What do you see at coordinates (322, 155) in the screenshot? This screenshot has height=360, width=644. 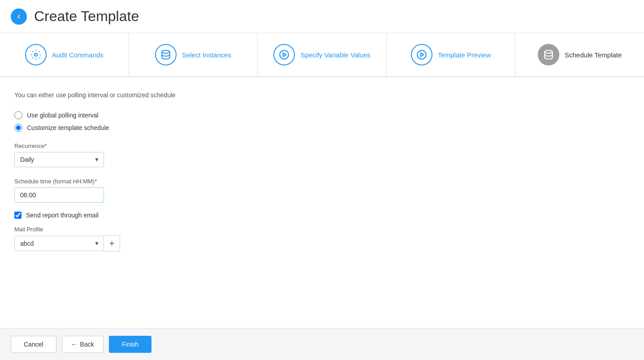 I see `recurrence-section: Recurrence* Daily Weekly Monthly ▼` at bounding box center [322, 155].